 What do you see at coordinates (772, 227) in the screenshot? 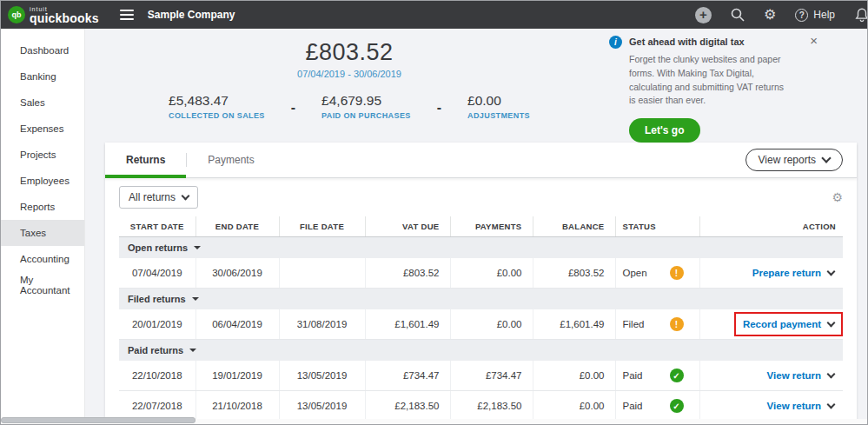
I see `column-header-action: ACTION` at bounding box center [772, 227].